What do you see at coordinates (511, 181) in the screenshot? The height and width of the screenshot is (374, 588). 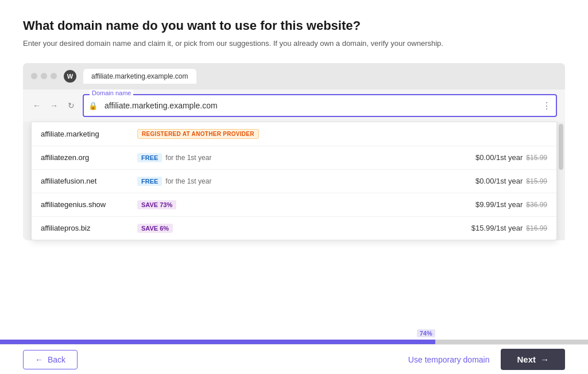 I see `price-section-3: $0.00/1st year $15.99` at bounding box center [511, 181].